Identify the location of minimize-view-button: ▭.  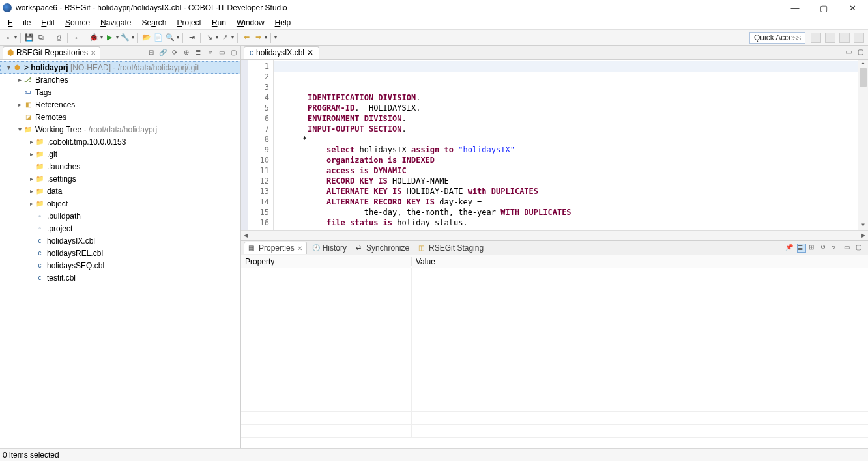
(848, 248).